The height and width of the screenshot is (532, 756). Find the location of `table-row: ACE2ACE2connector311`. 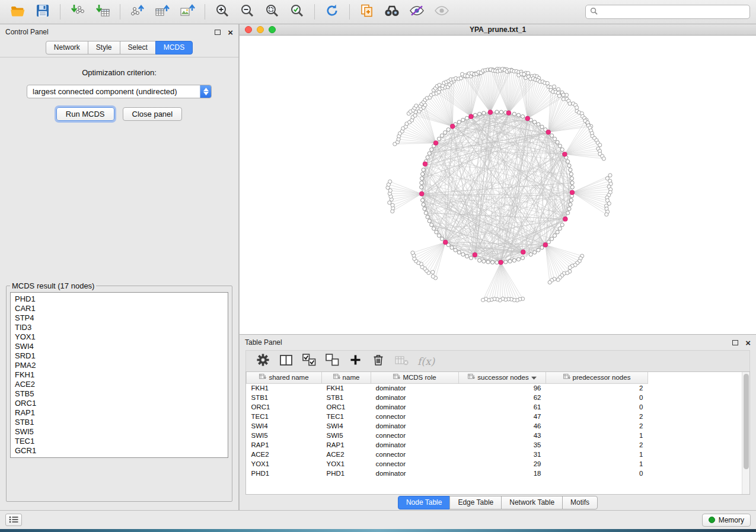

table-row: ACE2ACE2connector311 is located at coordinates (447, 454).